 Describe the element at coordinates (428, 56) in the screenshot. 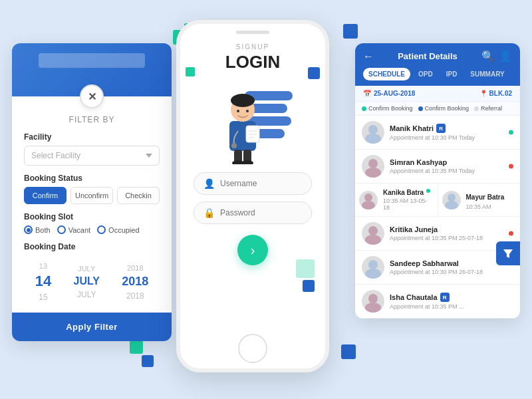

I see `header-title: Patient Details` at that location.